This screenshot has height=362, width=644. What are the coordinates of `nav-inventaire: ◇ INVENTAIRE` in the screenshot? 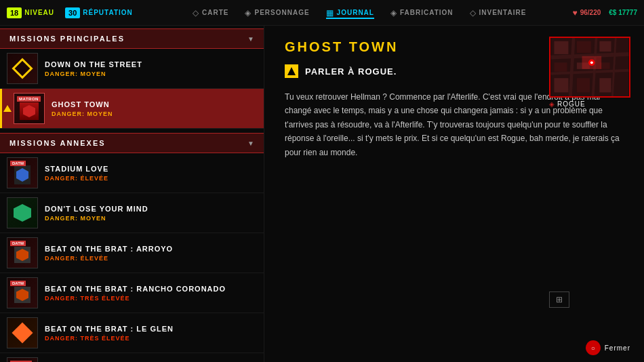 It's located at (498, 13).